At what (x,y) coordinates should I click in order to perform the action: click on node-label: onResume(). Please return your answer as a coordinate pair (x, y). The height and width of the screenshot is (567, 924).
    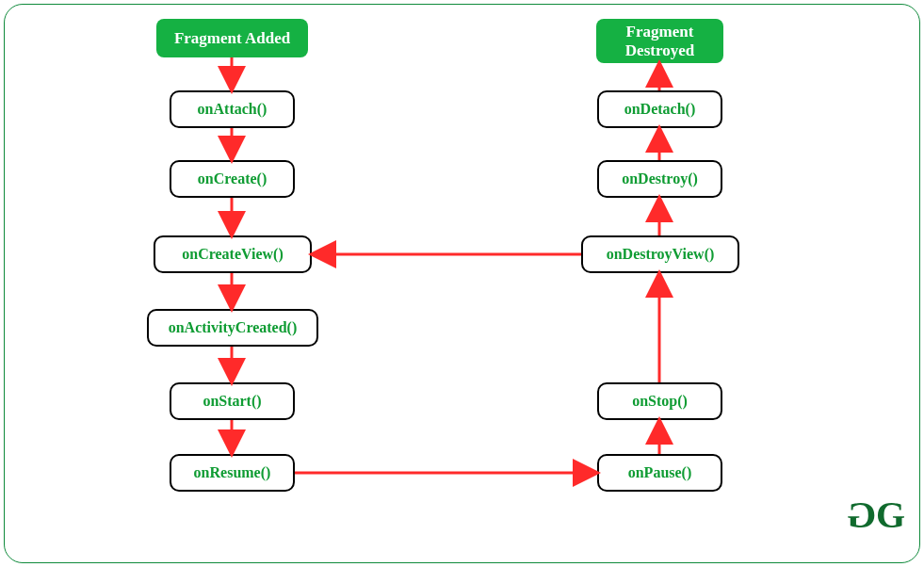
    Looking at the image, I should click on (233, 473).